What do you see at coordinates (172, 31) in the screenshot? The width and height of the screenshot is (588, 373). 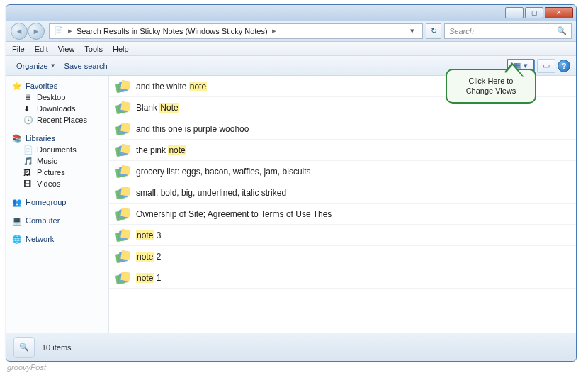 I see `breadcrumb: Search Results in Sticky Notes (Windows …` at bounding box center [172, 31].